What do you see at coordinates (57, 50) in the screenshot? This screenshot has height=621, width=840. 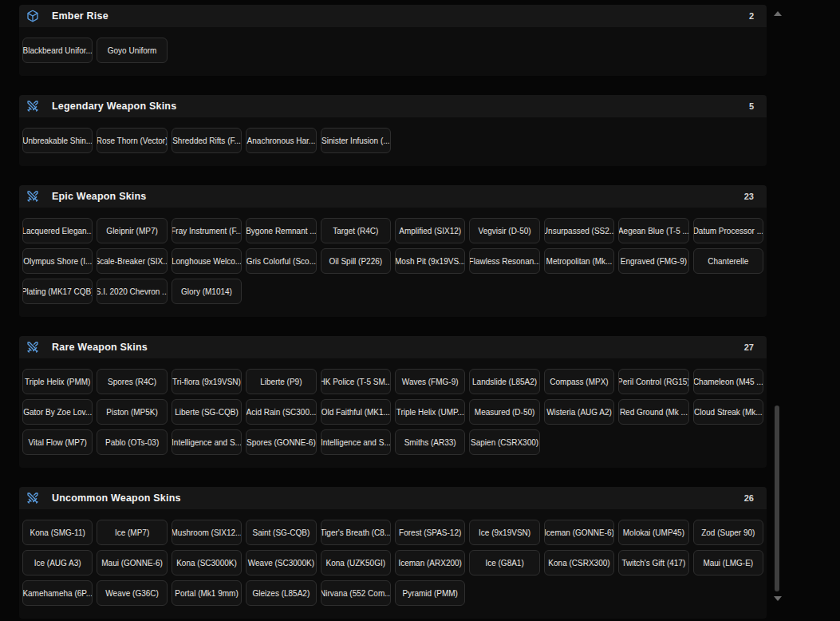 I see `skin-item-button: Blackbeard Unifor...` at bounding box center [57, 50].